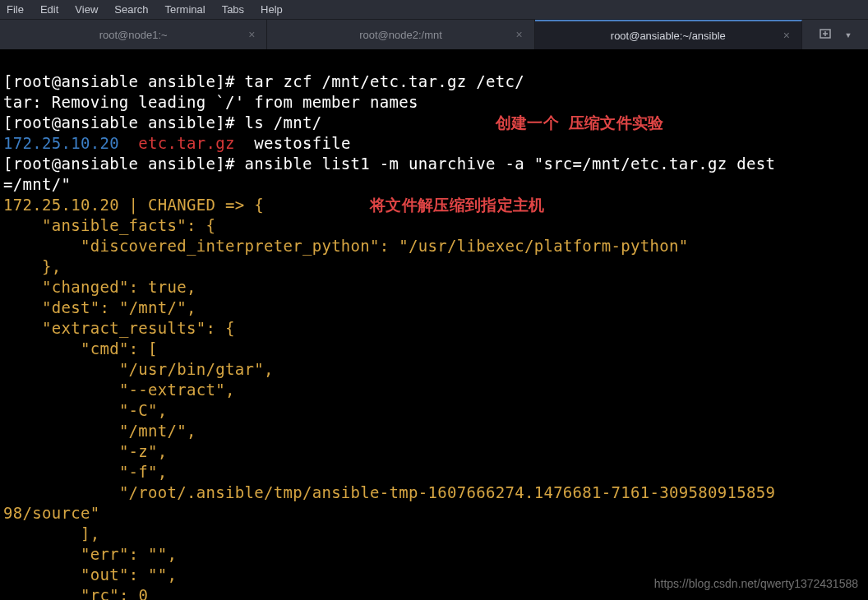 This screenshot has width=868, height=600. I want to click on tab-node1: root@node1:~ ×, so click(133, 35).